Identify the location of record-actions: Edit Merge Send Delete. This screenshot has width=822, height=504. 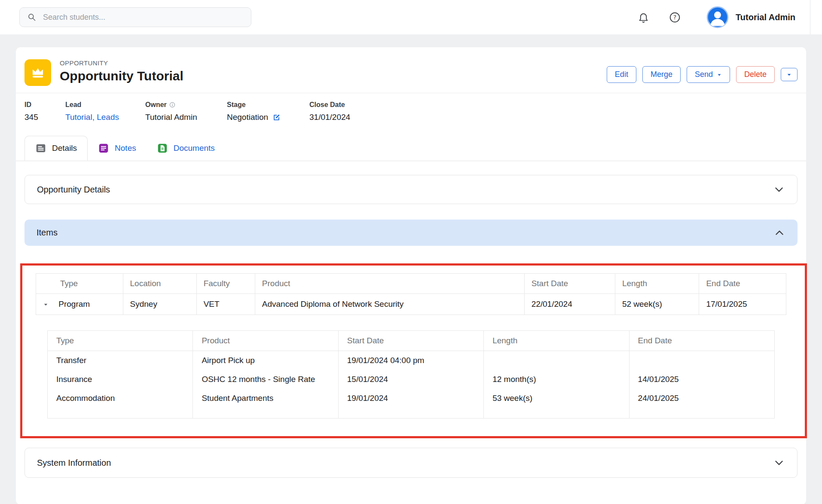
(702, 75).